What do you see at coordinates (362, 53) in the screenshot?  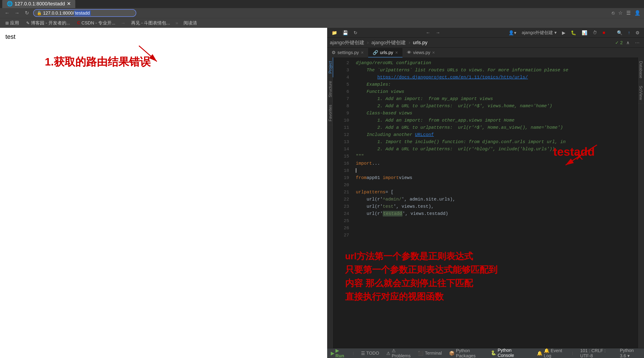 I see `tab-settings-close: ✕` at bounding box center [362, 53].